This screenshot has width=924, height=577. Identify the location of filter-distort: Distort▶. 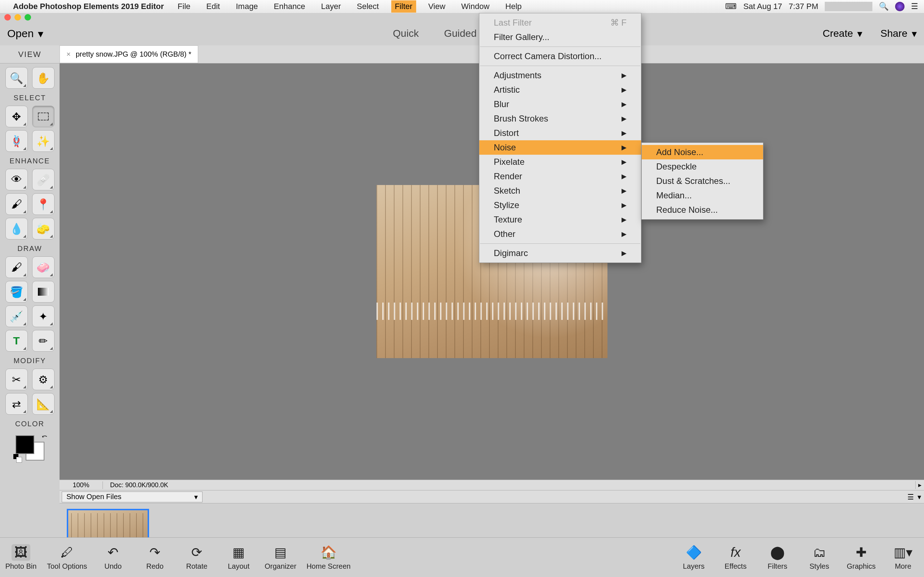
(560, 133).